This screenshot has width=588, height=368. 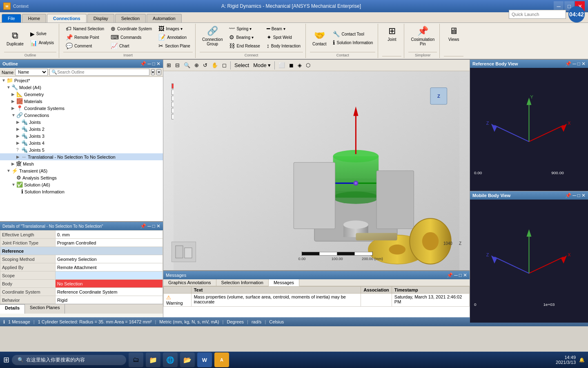 What do you see at coordinates (317, 300) in the screenshot?
I see `message-row-1: ⚠ Warning Mass properties (volume, surfa…` at bounding box center [317, 300].